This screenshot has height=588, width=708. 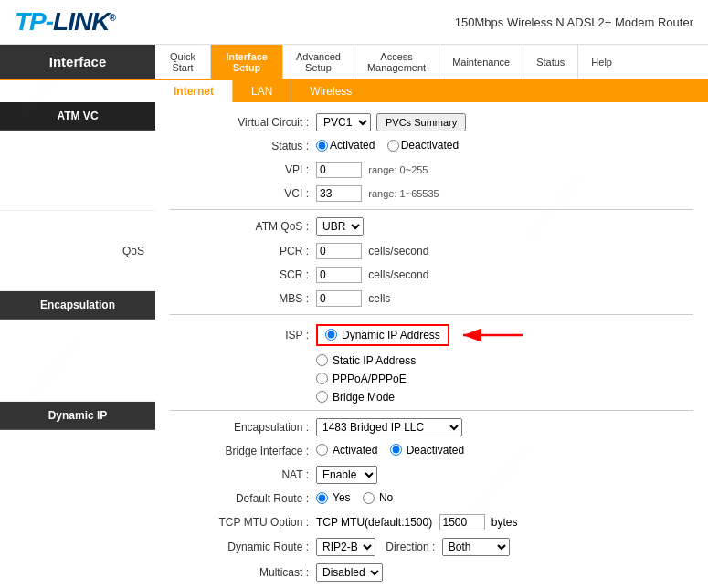 What do you see at coordinates (383, 335) in the screenshot?
I see `dynamic-ip-box: Dynamic IP Address` at bounding box center [383, 335].